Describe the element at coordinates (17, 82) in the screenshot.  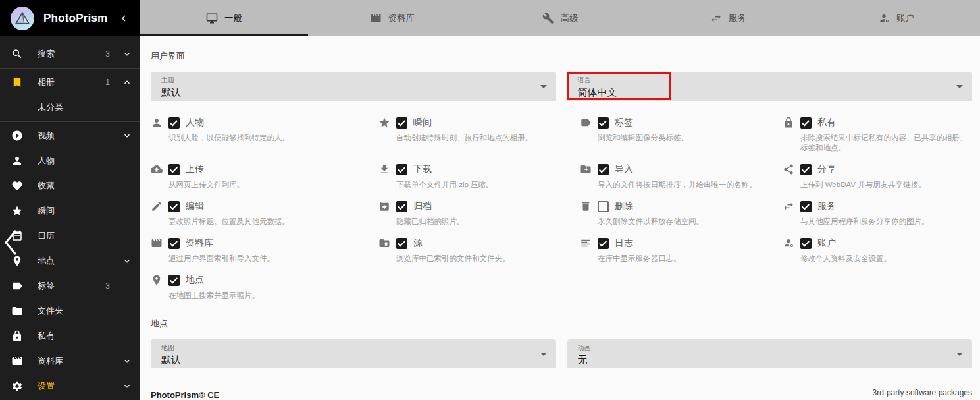
I see `bookmark-icon` at that location.